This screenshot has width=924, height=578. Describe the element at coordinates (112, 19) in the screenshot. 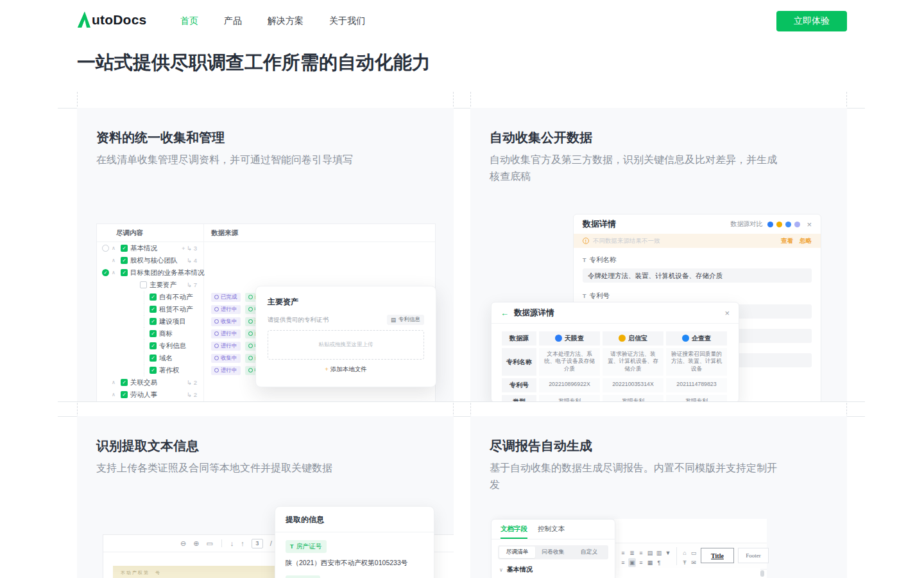

I see `app-logo: utoDocs` at that location.